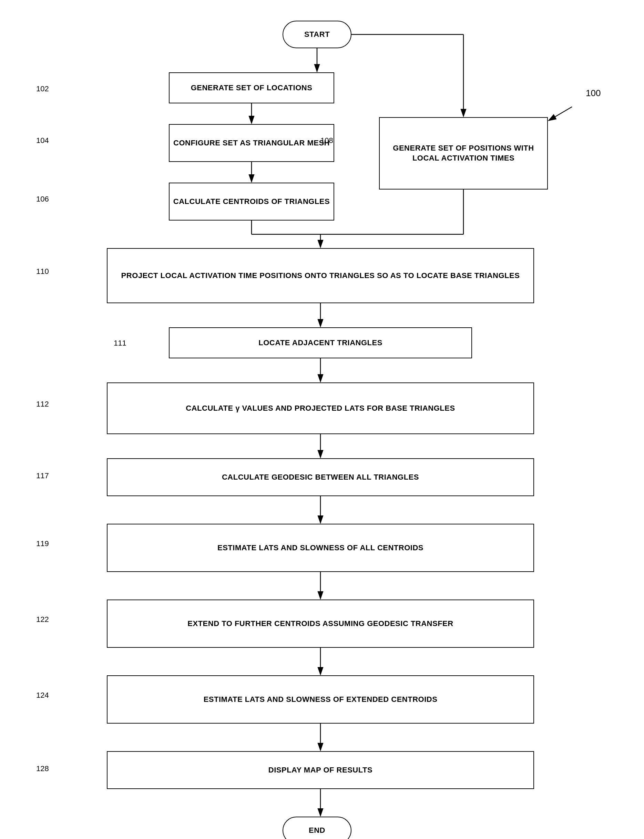  What do you see at coordinates (320, 276) in the screenshot?
I see `node-110-label: PROJECT LOCAL ACTIVATION TIME POSITIONS …` at bounding box center [320, 276].